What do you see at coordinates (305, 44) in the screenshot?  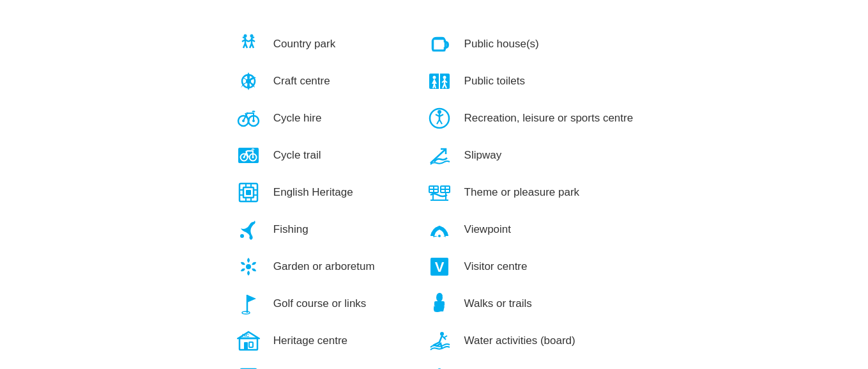 I see `list-item: Country park` at bounding box center [305, 44].